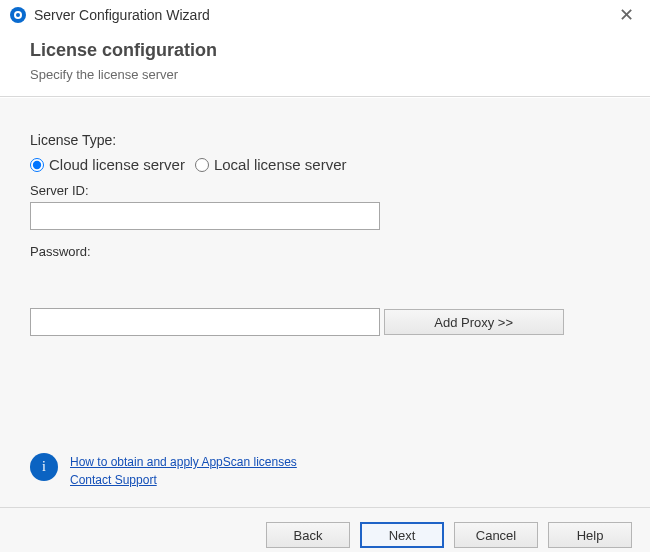 The image size is (650, 552). What do you see at coordinates (205, 216) in the screenshot?
I see `server-id-input` at bounding box center [205, 216].